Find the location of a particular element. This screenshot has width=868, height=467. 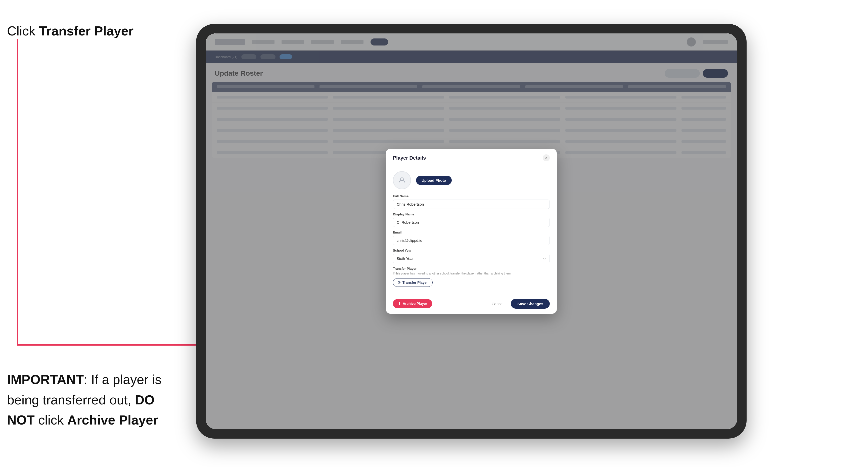

display-name-input is located at coordinates (471, 222).